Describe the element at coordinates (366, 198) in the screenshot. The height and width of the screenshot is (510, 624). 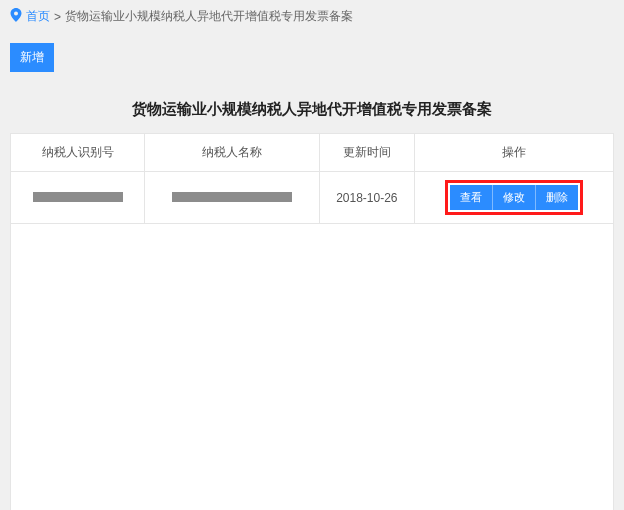
I see `cell-update-time: 2018-10-26` at that location.